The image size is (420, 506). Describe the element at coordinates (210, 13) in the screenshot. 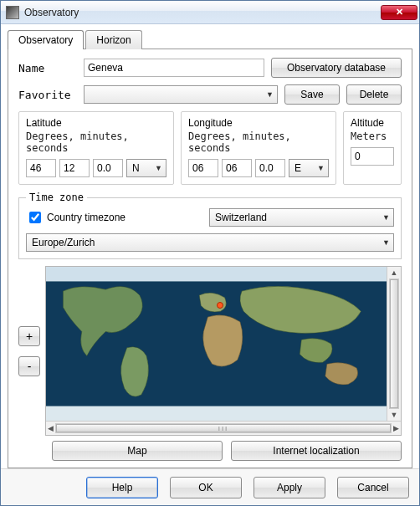

I see `titlebar: Observatory ✕` at that location.